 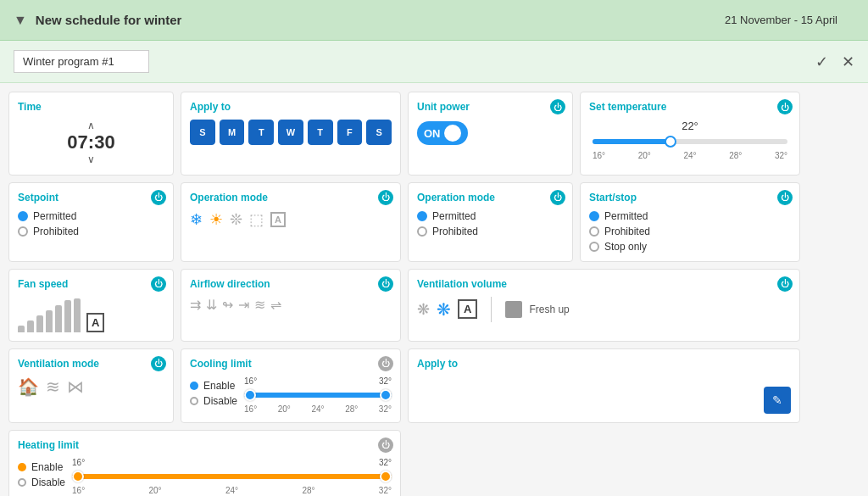 I want to click on power-icon-vv: ⏻, so click(x=785, y=284).